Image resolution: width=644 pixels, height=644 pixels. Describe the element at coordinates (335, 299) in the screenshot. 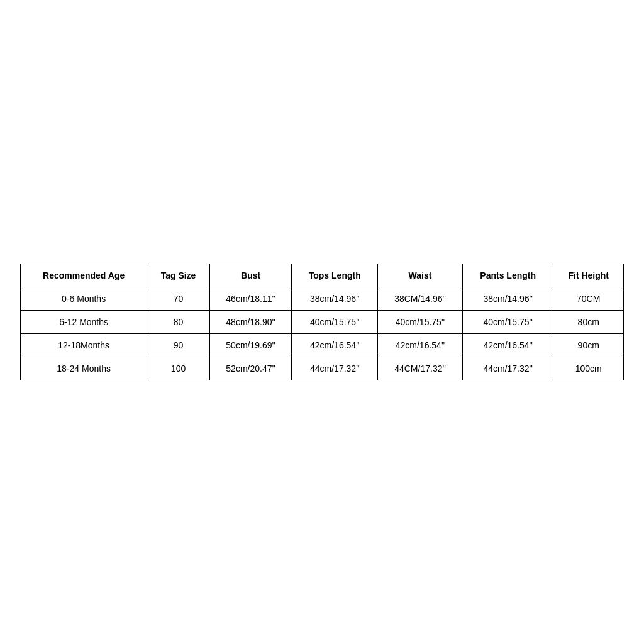

I see `cell-tops_length-0: 38cm/14.96''` at that location.